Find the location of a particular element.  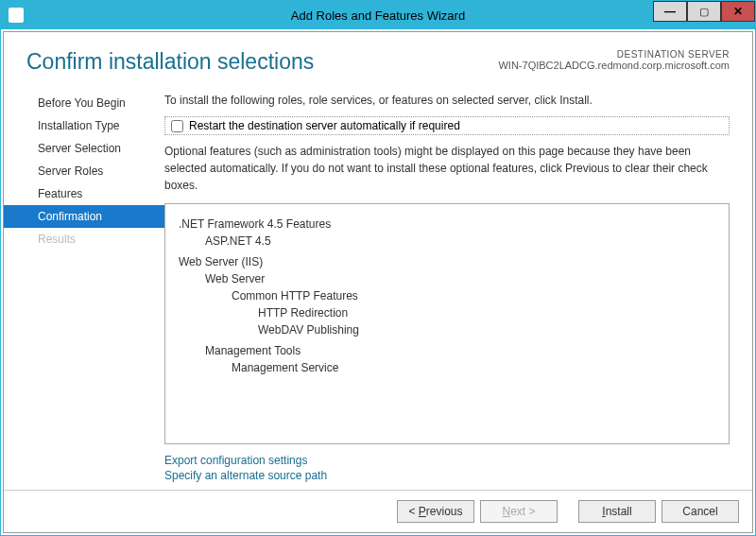

feature-item: WebDAV Publishing is located at coordinates (487, 330).